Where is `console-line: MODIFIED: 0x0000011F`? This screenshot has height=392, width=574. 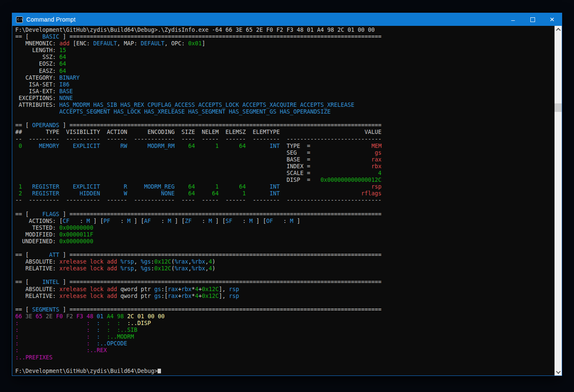
console-line: MODIFIED: 0x0000011F is located at coordinates (285, 235).